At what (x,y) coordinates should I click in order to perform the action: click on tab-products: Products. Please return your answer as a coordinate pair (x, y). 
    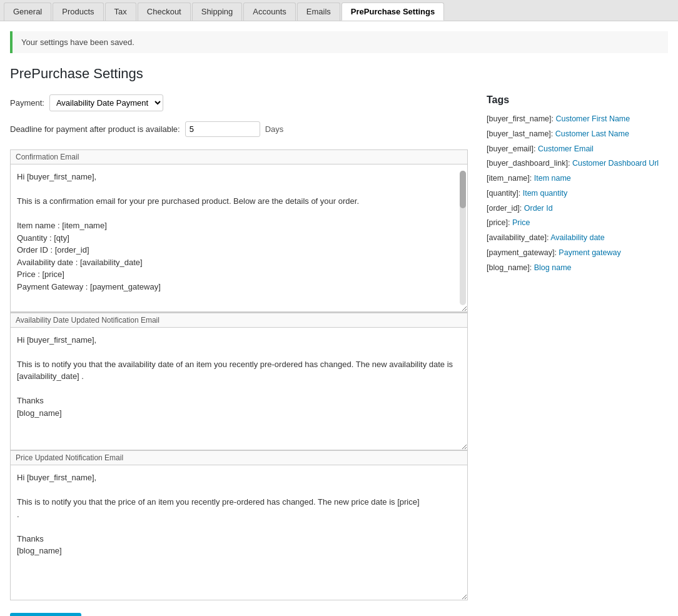
    Looking at the image, I should click on (78, 11).